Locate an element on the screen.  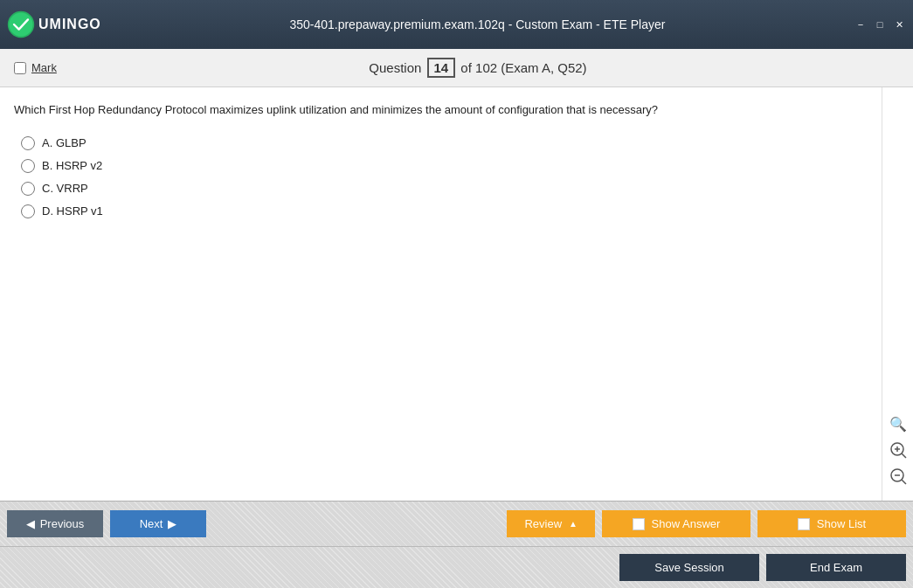
end-exam-button: End Exam is located at coordinates (836, 568).